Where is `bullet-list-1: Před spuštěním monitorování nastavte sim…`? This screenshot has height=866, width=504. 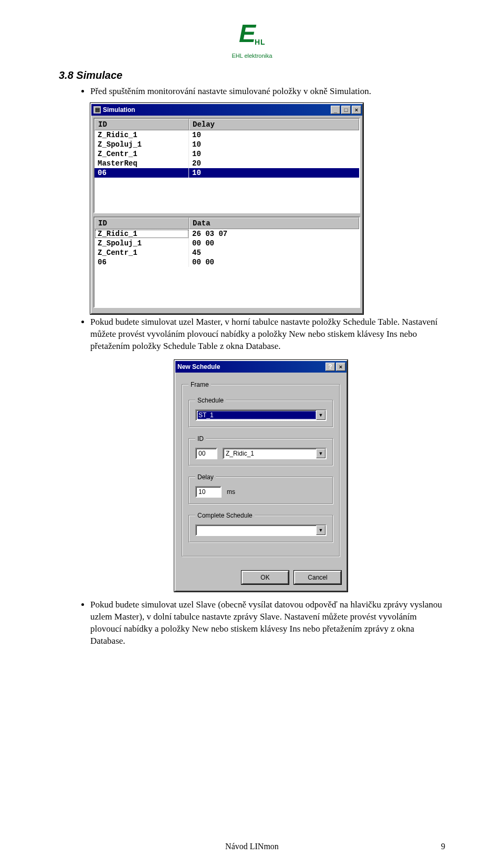
bullet-list-1: Před spuštěním monitorování nastavte sim… is located at coordinates (252, 91).